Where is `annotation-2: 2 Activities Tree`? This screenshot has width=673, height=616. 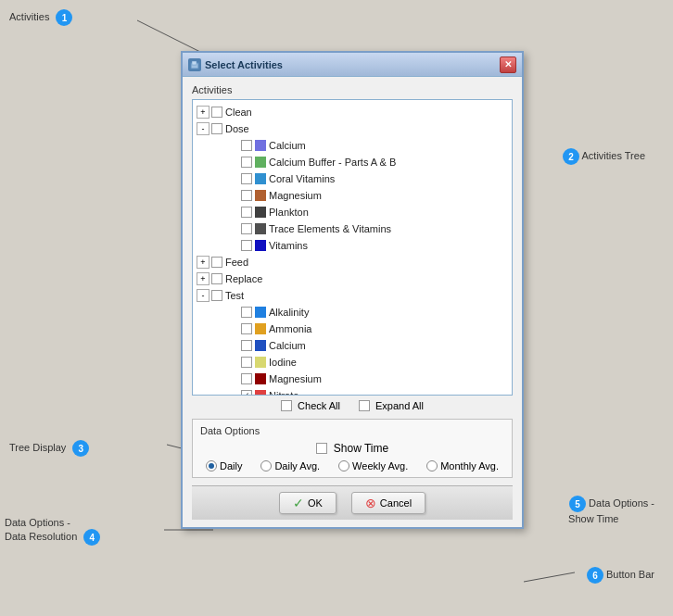 annotation-2: 2 Activities Tree is located at coordinates (603, 157).